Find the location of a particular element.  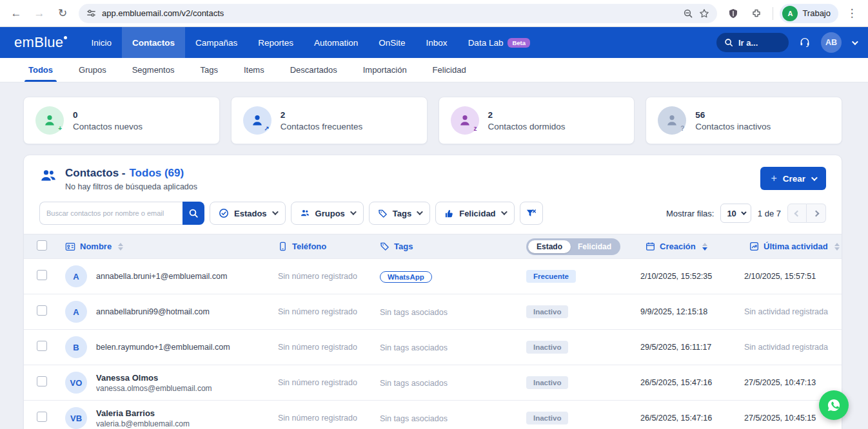

next-page-button is located at coordinates (816, 213).